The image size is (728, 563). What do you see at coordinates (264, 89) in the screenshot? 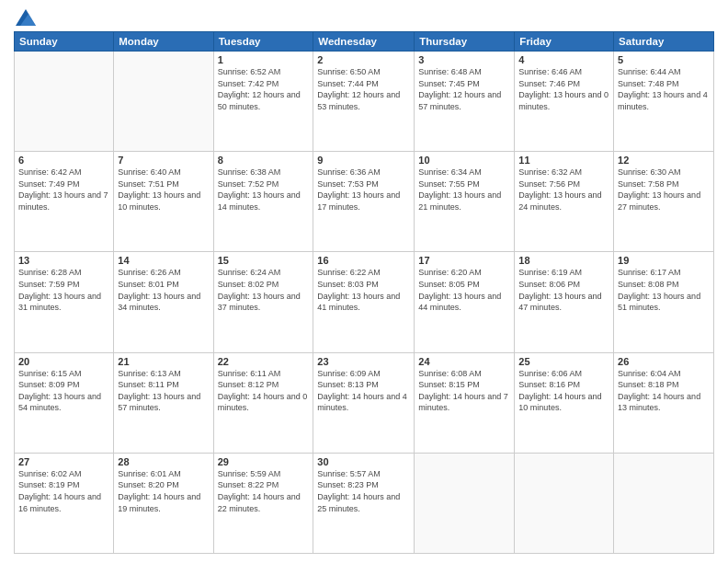
I see `day-info: Sunrise: 6:52 AMSunset: 7:42 PMDaylight:…` at bounding box center [264, 89].